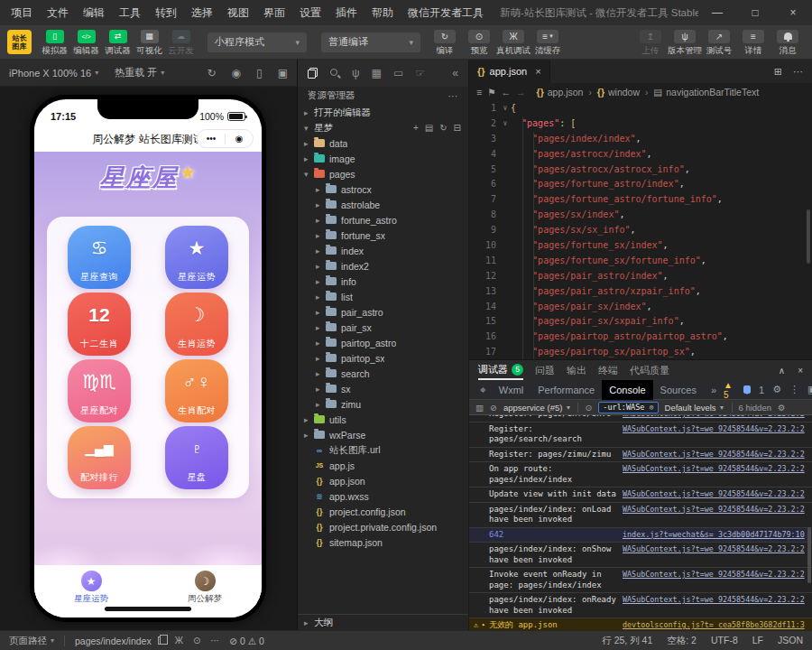  What do you see at coordinates (120, 641) in the screenshot?
I see `page-path-value: pages/index/index` at bounding box center [120, 641].